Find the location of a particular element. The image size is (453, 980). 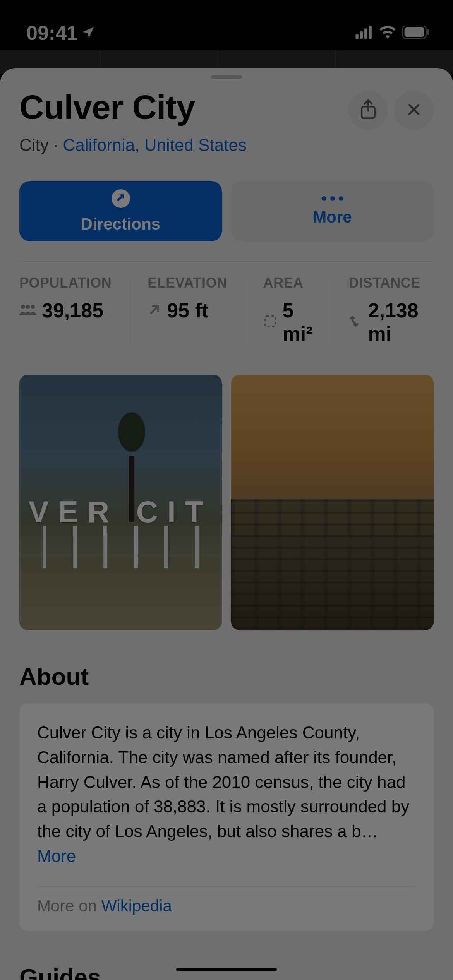

arrow-up-right-icon is located at coordinates (154, 310).